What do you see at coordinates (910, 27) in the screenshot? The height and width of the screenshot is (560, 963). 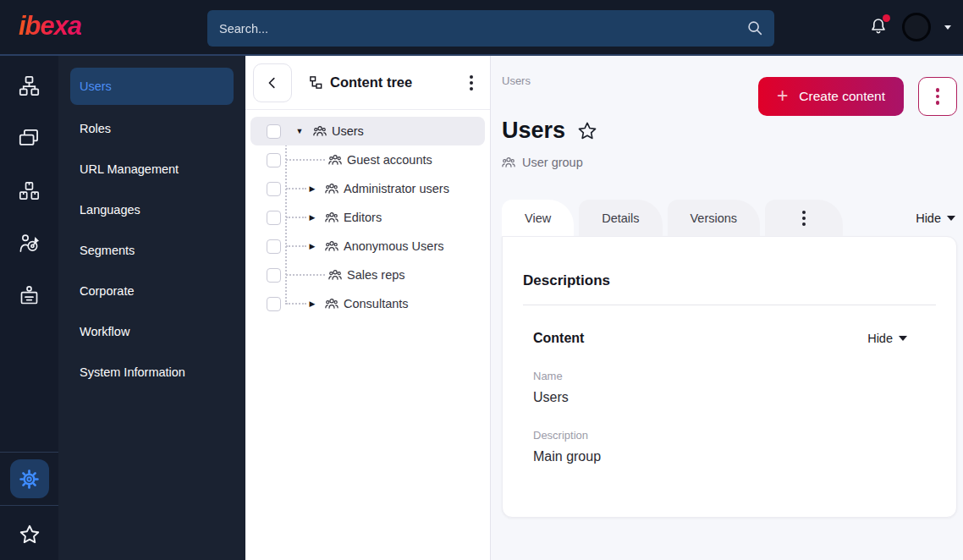 I see `topbar-right` at bounding box center [910, 27].